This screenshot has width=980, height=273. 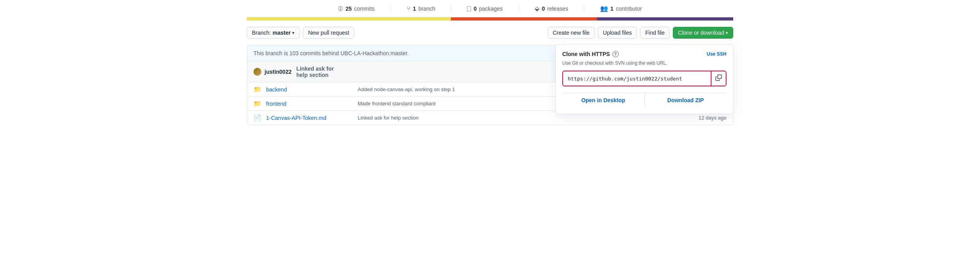 What do you see at coordinates (571, 33) in the screenshot?
I see `create-new-file-button: Create new file` at bounding box center [571, 33].